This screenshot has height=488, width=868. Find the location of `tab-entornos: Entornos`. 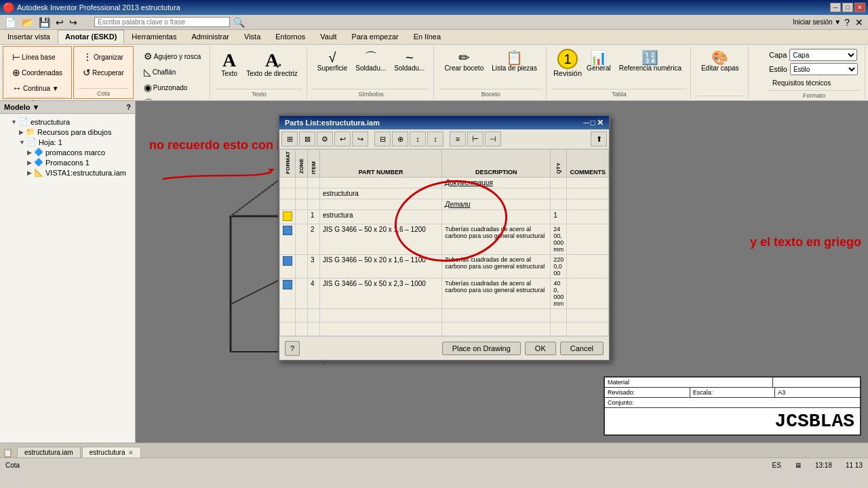

tab-entornos: Entornos is located at coordinates (290, 37).